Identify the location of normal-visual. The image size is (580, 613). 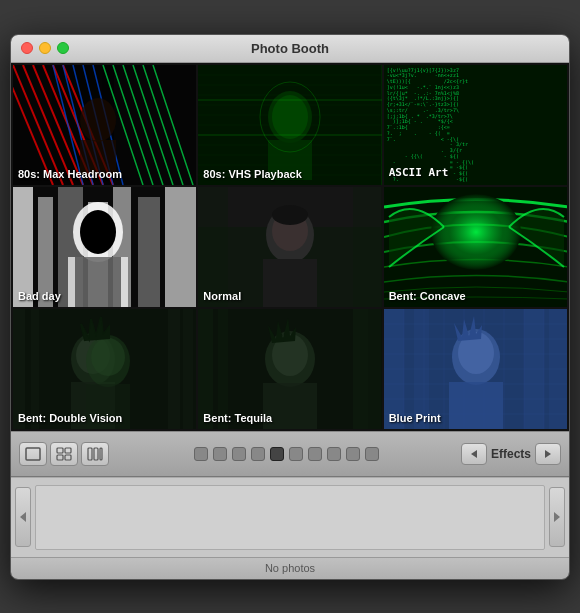
(290, 247).